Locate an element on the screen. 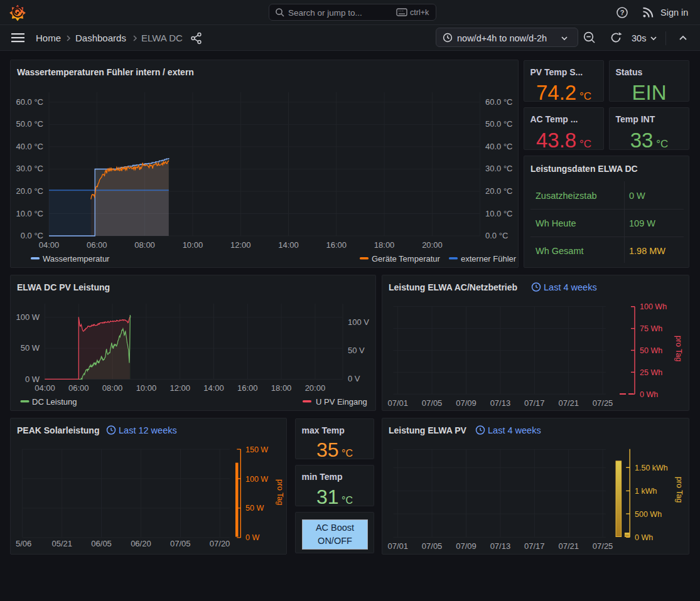  svg-text: 500 Wh is located at coordinates (648, 514).